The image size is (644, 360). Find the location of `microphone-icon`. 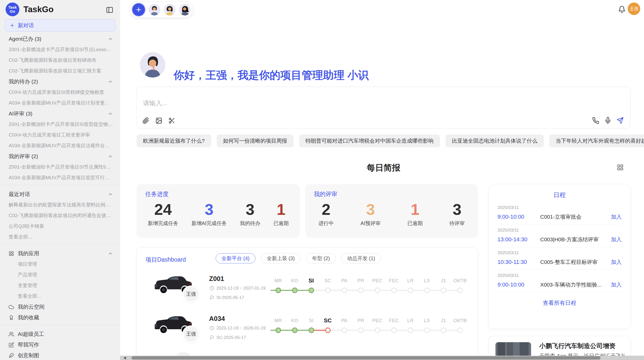

microphone-icon is located at coordinates (608, 121).